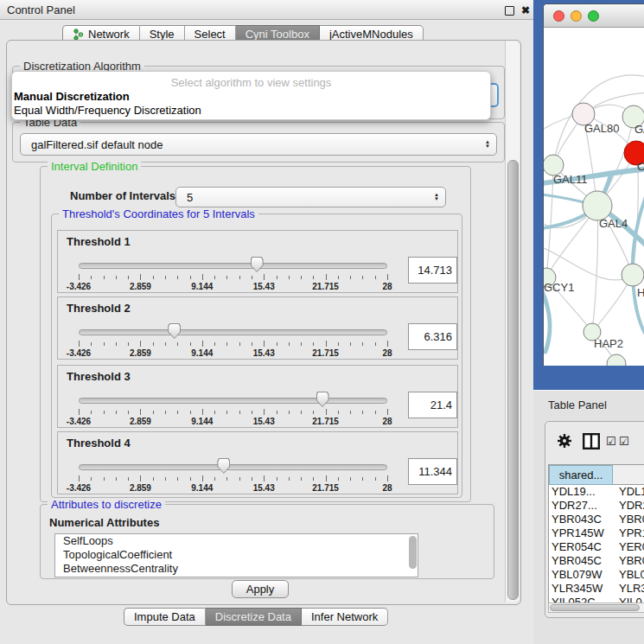  What do you see at coordinates (628, 575) in the screenshot?
I see `cell-name: YBL0` at bounding box center [628, 575].